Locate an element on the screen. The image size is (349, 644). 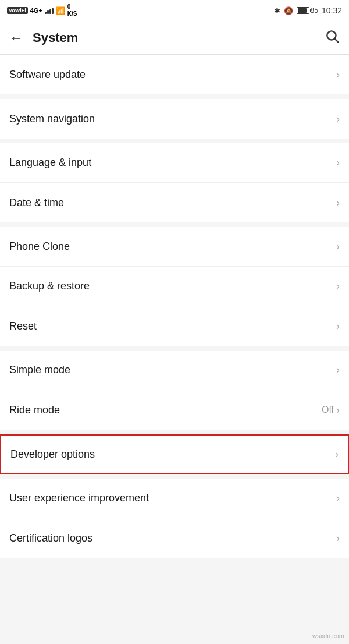
menu-item-label: User experience improvement is located at coordinates (79, 498).